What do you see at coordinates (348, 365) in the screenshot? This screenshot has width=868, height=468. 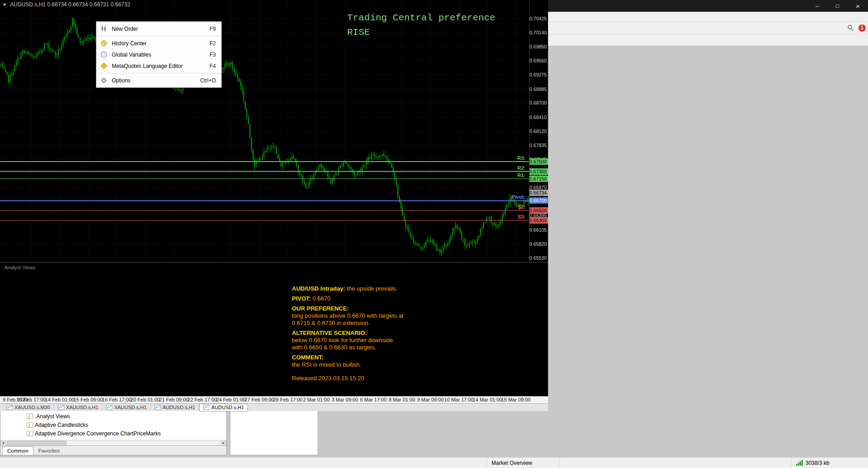 I see `analyst-line: the RSI is mixed to bullish.` at bounding box center [348, 365].